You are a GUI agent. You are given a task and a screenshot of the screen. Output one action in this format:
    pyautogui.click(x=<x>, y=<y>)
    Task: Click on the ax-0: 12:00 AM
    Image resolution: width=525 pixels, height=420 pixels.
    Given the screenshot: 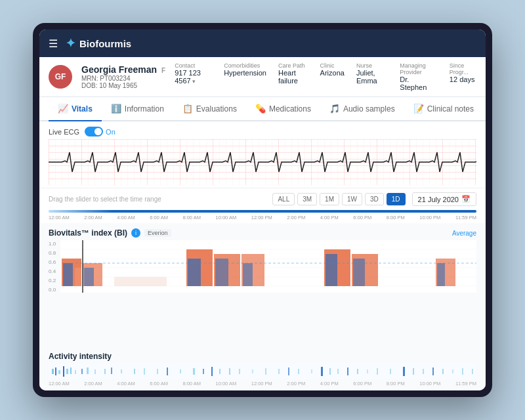 What is the action you would take?
    pyautogui.click(x=59, y=383)
    